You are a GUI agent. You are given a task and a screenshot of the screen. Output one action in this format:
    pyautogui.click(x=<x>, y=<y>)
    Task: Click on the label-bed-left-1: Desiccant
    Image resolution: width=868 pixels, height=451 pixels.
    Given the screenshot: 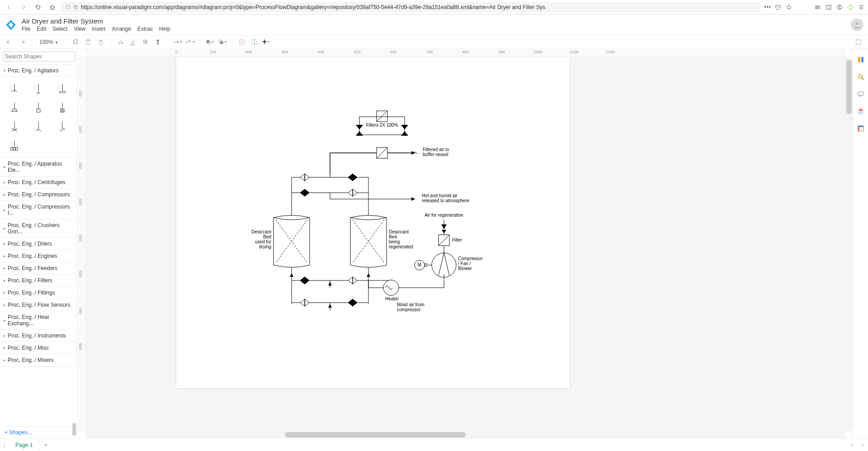 What is the action you would take?
    pyautogui.click(x=261, y=232)
    